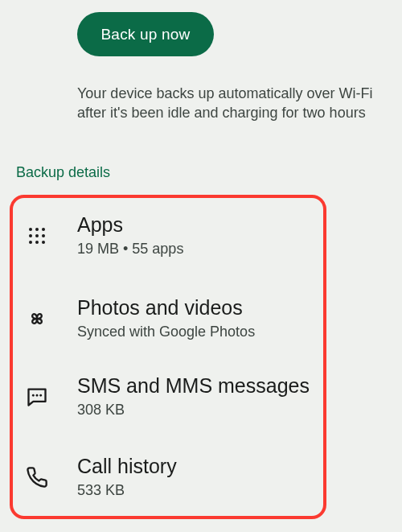  What do you see at coordinates (201, 483) in the screenshot?
I see `row-call-history: Call history 533 KB` at bounding box center [201, 483].